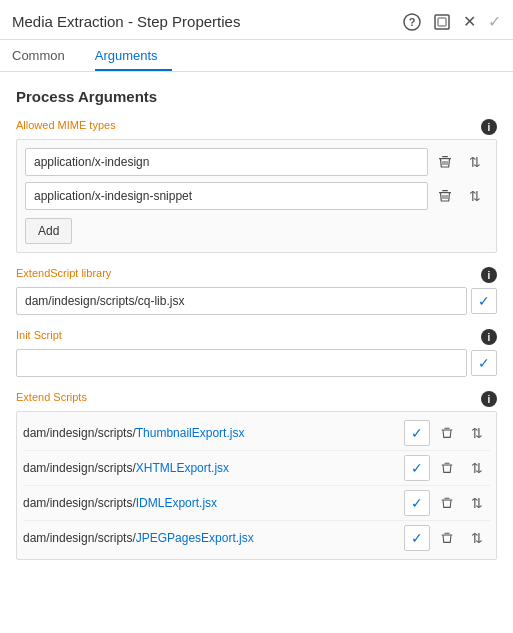  Describe the element at coordinates (256, 162) in the screenshot. I see `mime-row-0: ⇅` at that location.